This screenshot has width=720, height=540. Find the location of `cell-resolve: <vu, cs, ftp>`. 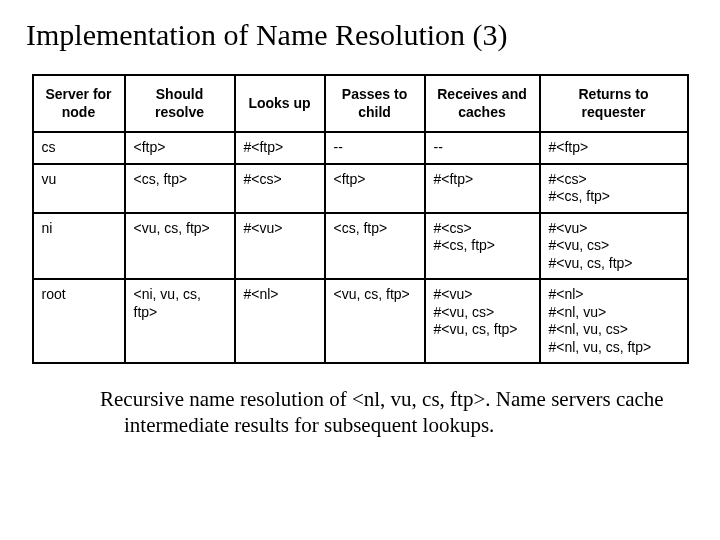

cell-resolve: <vu, cs, ftp> is located at coordinates (180, 246).